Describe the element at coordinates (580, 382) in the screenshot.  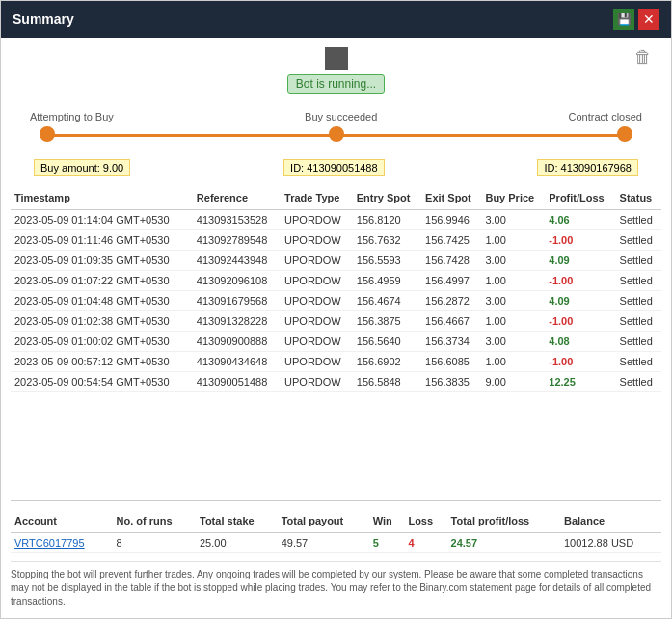
I see `cell-profit-loss: 12.25` at that location.